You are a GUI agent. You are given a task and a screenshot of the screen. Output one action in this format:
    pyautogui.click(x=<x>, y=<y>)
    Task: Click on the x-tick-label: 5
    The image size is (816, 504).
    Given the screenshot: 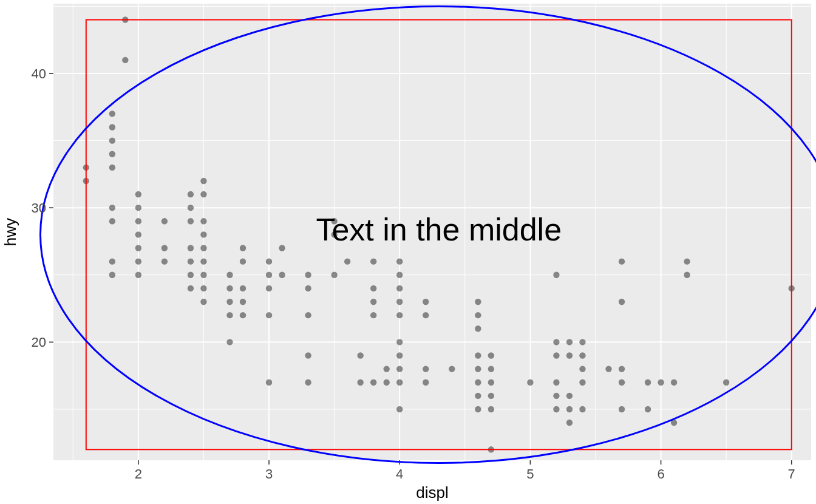 What is the action you would take?
    pyautogui.click(x=530, y=474)
    